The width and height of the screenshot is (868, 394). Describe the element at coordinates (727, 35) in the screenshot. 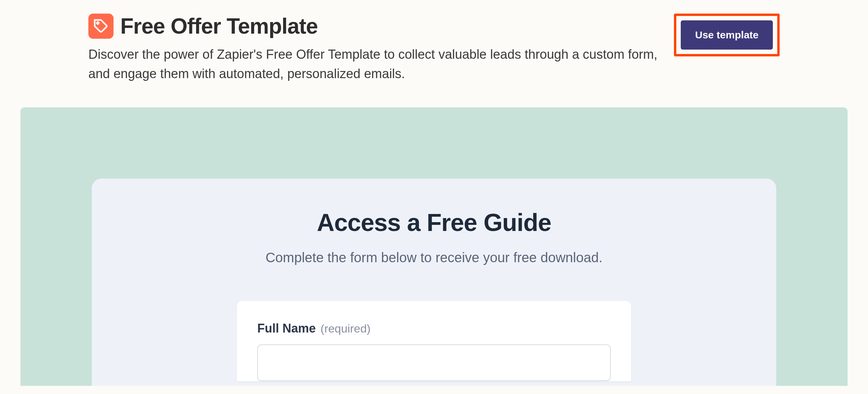

I see `use-template-button: Use template` at that location.